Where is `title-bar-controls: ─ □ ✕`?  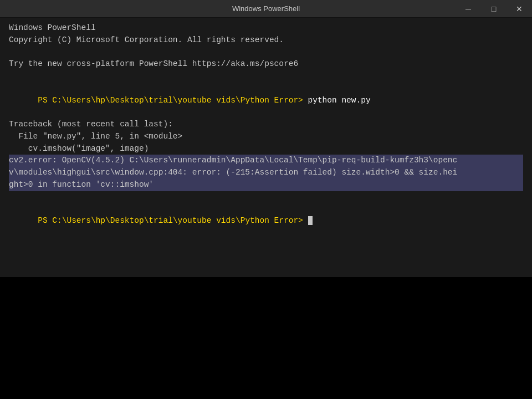
title-bar-controls: ─ □ ✕ is located at coordinates (494, 9).